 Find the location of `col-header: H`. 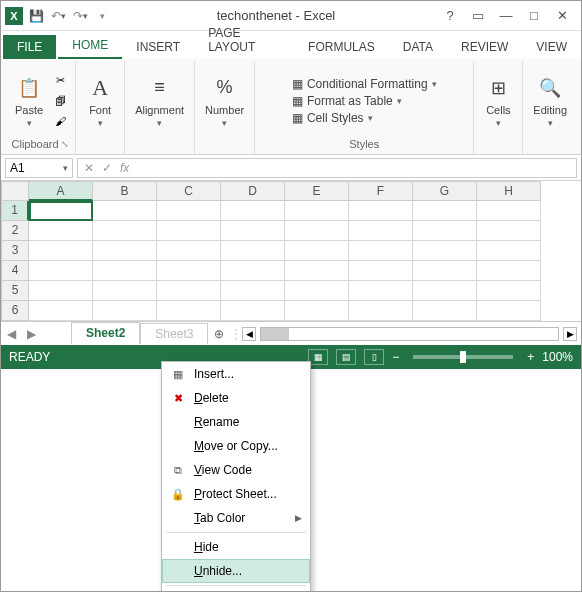

col-header: H is located at coordinates (509, 191).